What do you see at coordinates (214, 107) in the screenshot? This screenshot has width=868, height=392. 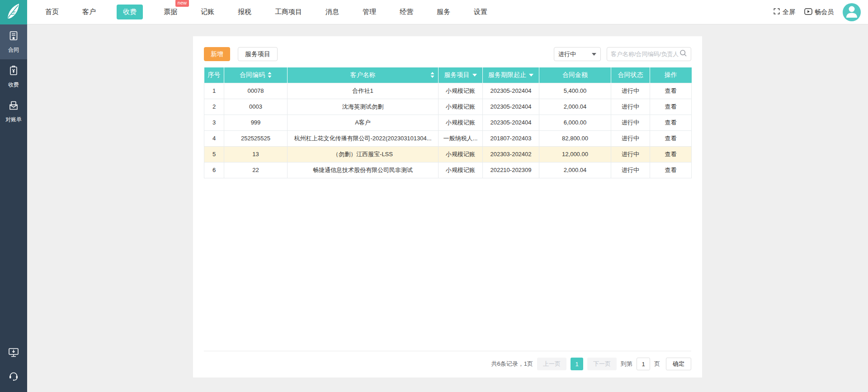 I see `cell-seq: 2` at bounding box center [214, 107].